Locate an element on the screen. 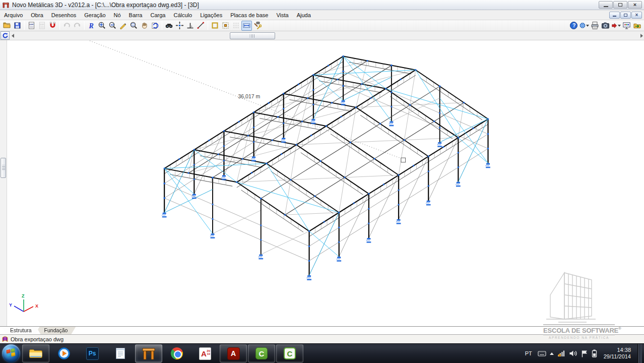 The height and width of the screenshot is (363, 644). menu-item-vista: Vista is located at coordinates (282, 15).